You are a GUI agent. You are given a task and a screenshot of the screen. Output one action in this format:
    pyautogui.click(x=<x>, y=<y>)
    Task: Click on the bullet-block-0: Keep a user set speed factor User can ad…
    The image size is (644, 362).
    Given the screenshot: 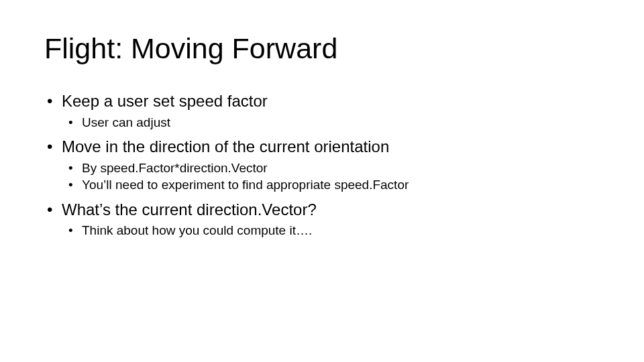 What is the action you would take?
    pyautogui.click(x=324, y=111)
    